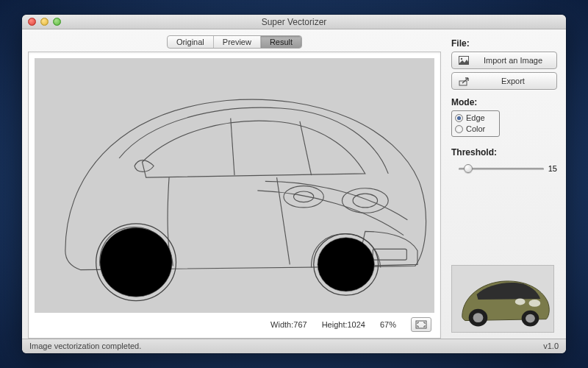  I want to click on slider-knob, so click(468, 169).